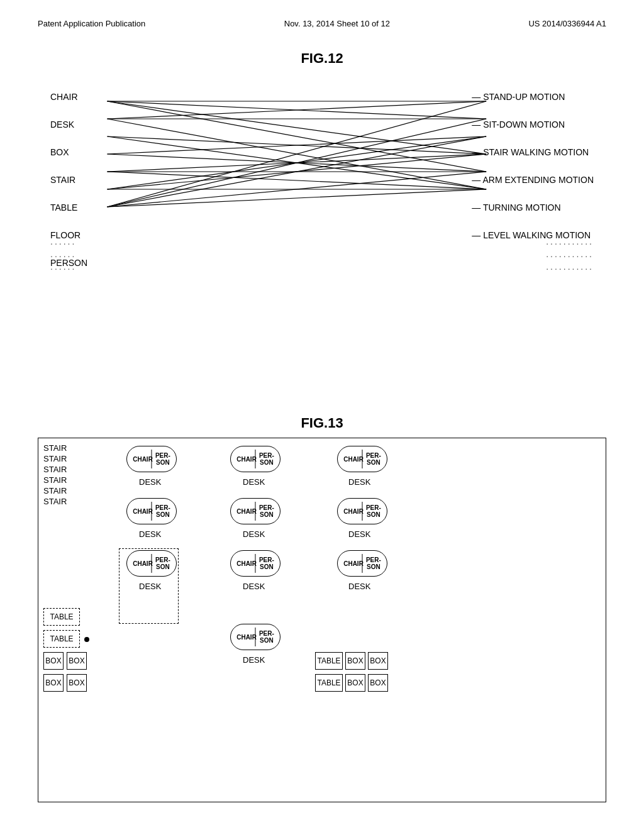 Image resolution: width=644 pixels, height=830 pixels. What do you see at coordinates (254, 660) in the screenshot?
I see `desk-r4c2: DESK` at bounding box center [254, 660].